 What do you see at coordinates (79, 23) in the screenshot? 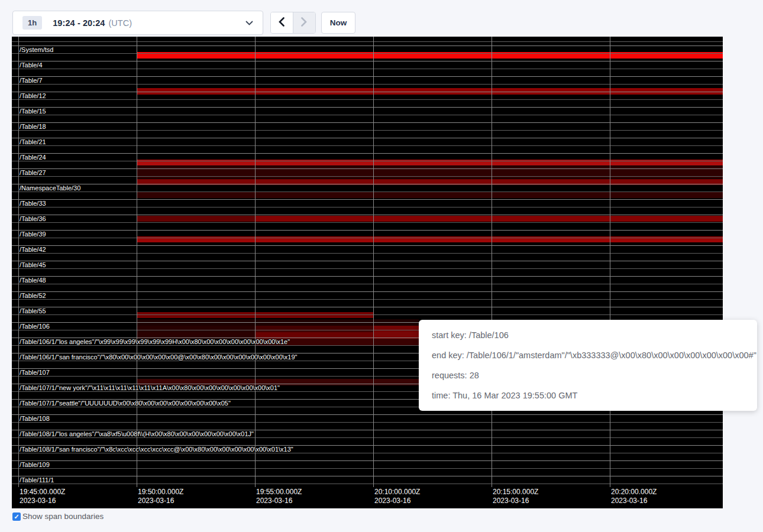
I see `range-label: 19:24 - 20:24` at bounding box center [79, 23].